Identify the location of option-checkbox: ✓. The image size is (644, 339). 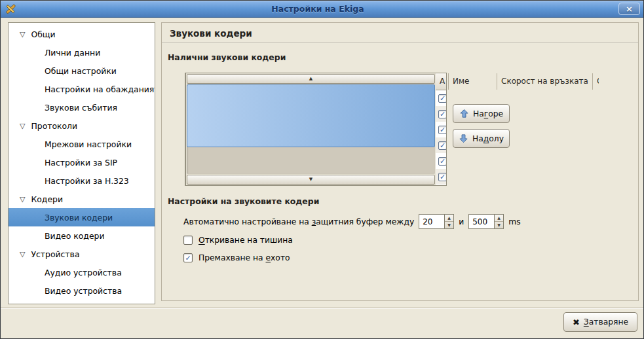
(188, 258).